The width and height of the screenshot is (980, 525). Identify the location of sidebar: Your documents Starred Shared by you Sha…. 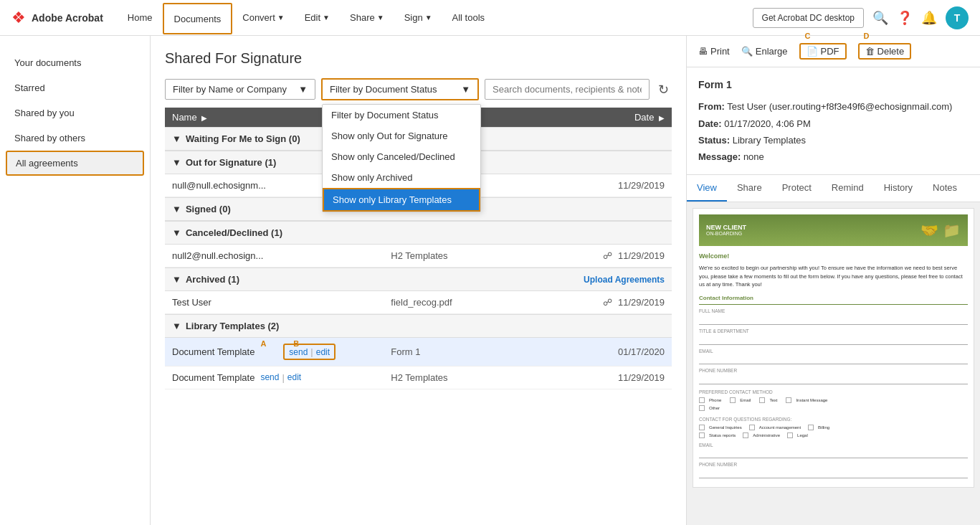
(75, 280).